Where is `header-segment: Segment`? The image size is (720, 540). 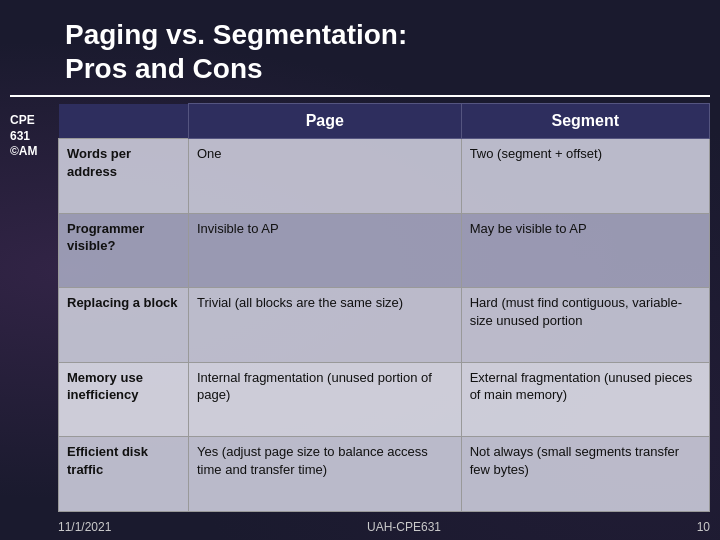 header-segment: Segment is located at coordinates (585, 122).